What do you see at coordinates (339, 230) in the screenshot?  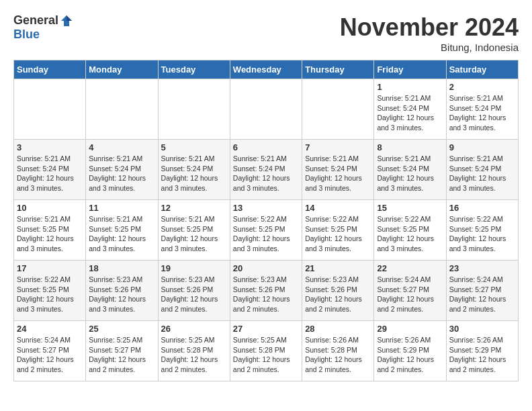 I see `calendar-cell: 14Sunrise: 5:22 AMSunset: 5:25 PMDayligh…` at bounding box center [339, 230].